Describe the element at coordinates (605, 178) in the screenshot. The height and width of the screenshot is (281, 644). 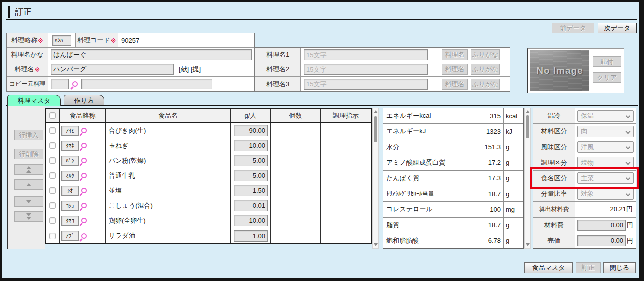
I see `dish-category-select: 主菜` at that location.